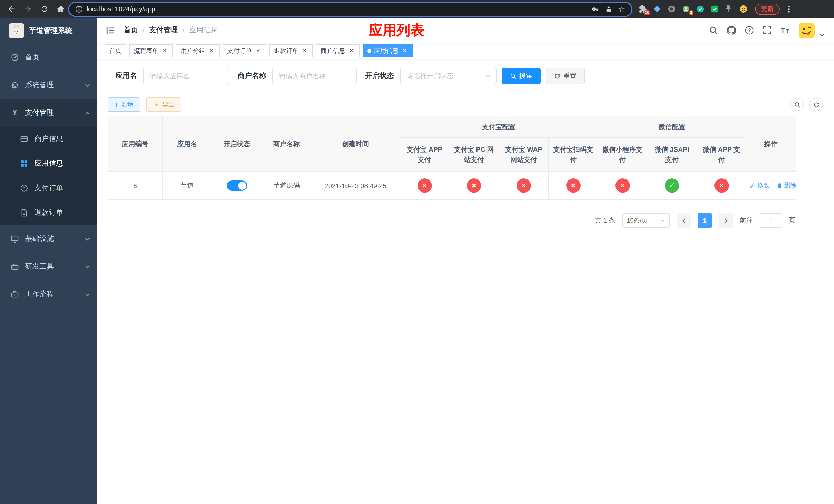  I want to click on ext-green-square-icon, so click(715, 9).